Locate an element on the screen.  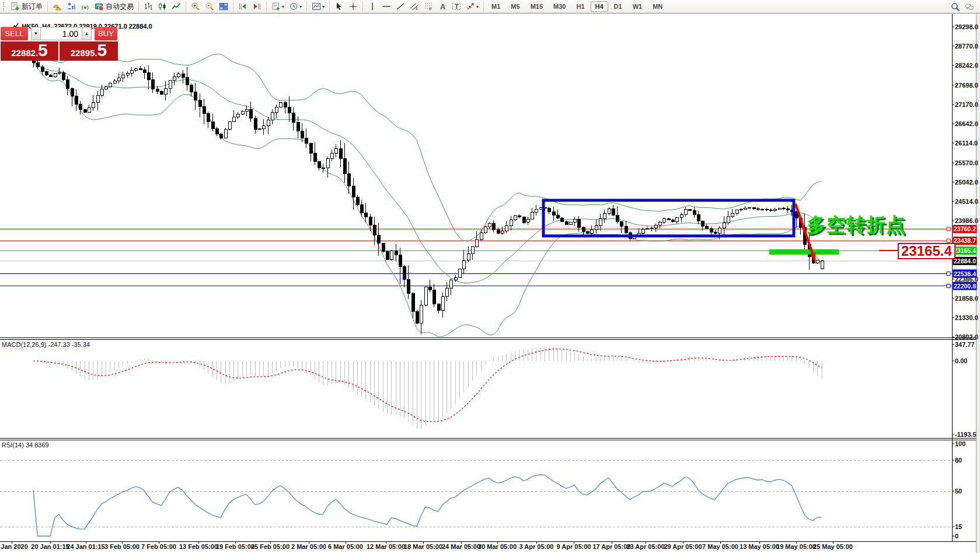
autotrading-button-label: 自动交易 is located at coordinates (120, 7).